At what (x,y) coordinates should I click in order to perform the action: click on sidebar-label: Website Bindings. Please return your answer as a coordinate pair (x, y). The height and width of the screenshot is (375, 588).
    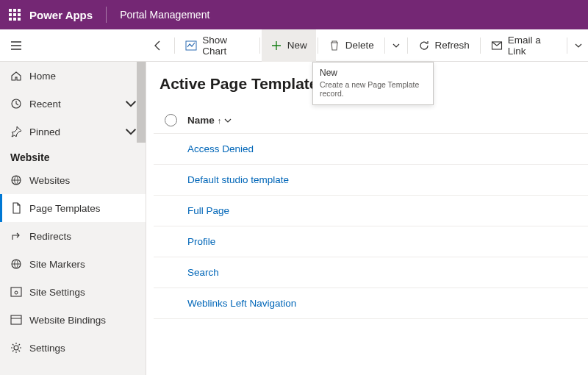
    Looking at the image, I should click on (68, 321).